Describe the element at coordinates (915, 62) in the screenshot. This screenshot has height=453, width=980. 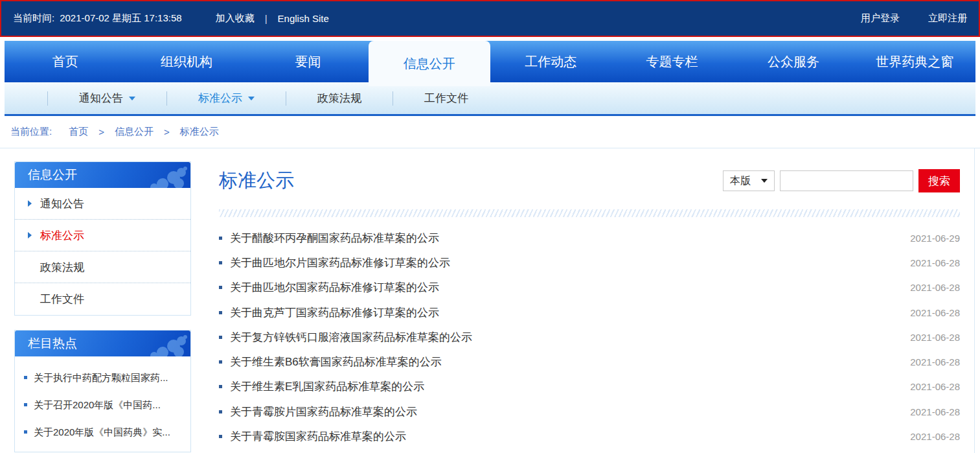
I see `nav-item-world-pharmacopoeia: 世界药典之窗` at that location.